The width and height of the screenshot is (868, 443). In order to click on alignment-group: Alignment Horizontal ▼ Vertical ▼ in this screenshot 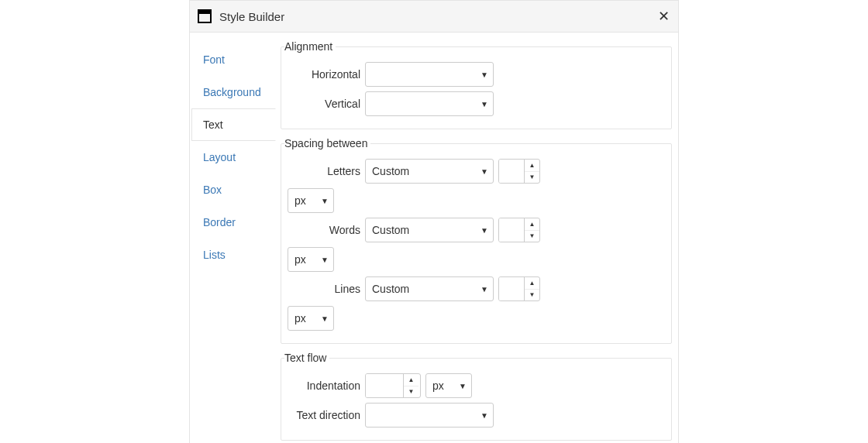, I will do `click(476, 85)`.